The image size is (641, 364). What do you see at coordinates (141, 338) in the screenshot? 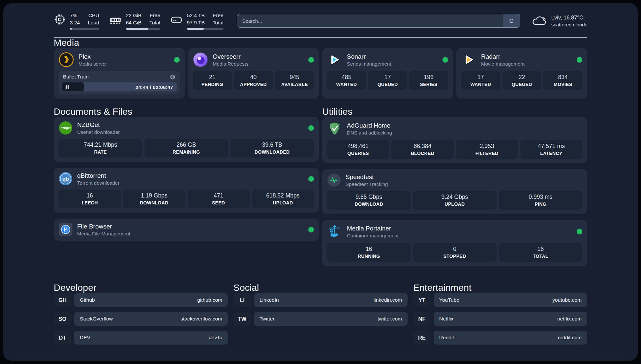
I see `bookmark-dev: DT DEV dev.to` at bounding box center [141, 338].